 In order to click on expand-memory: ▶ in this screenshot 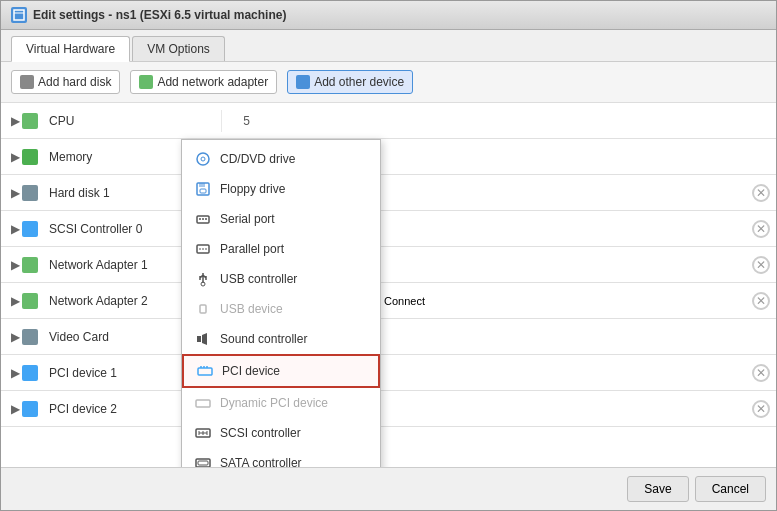, I will do `click(13, 157)`.